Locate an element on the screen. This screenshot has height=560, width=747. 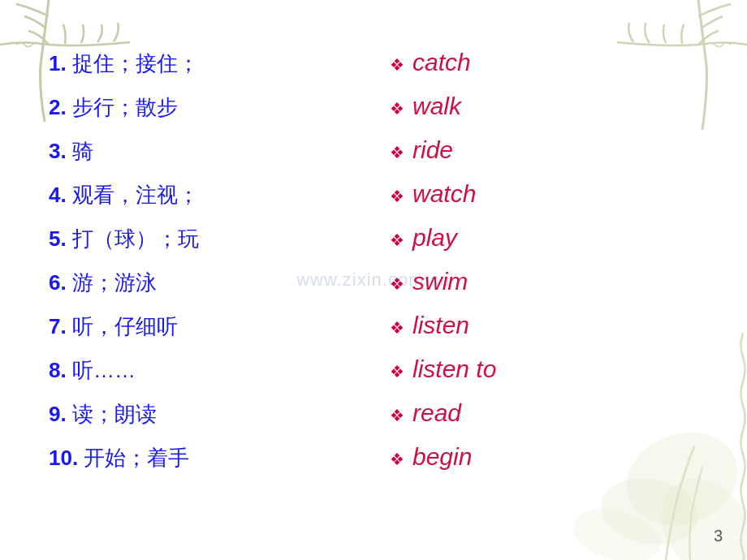
item-chinese: 读；朗读 is located at coordinates (114, 414).